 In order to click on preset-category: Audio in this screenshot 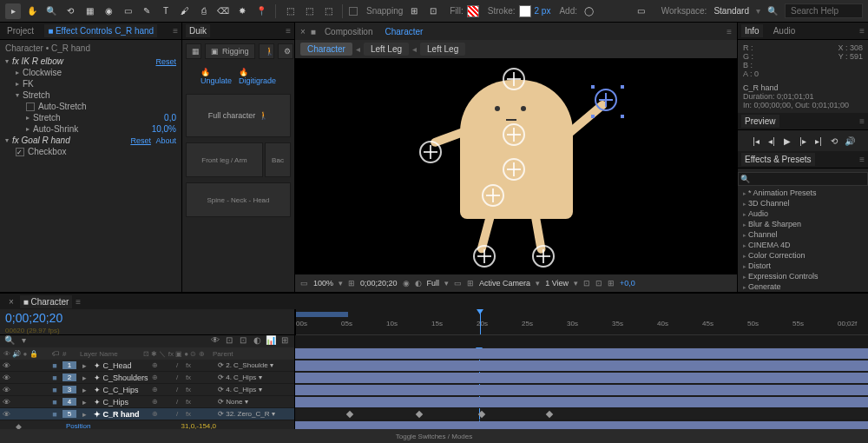, I will do `click(803, 214)`.